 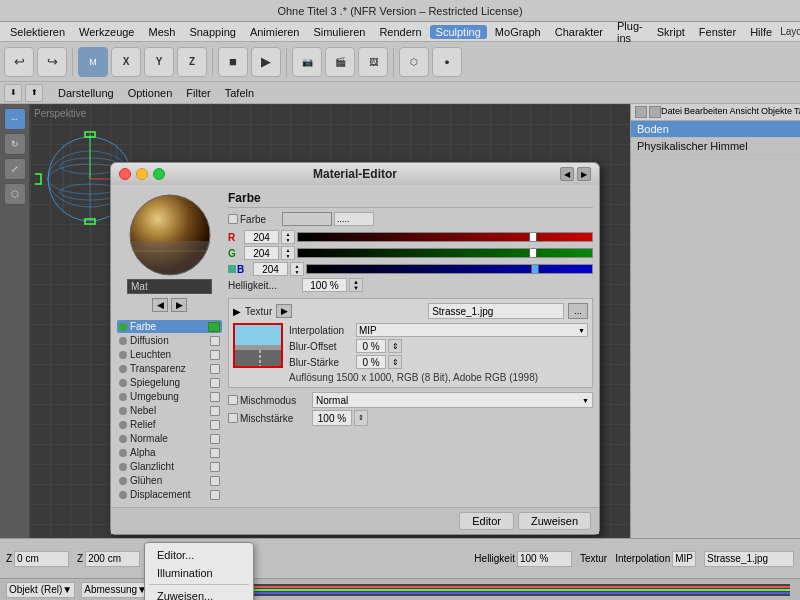 I want to click on z-input2: 200 cm, so click(x=112, y=559).